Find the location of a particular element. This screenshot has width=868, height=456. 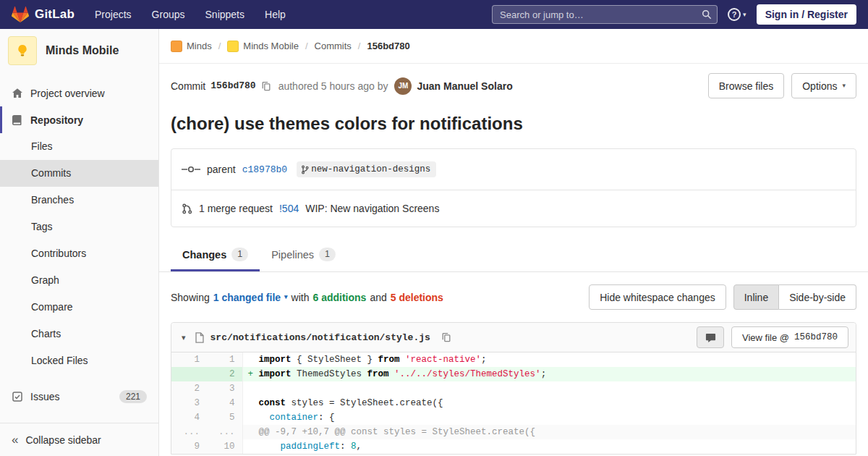

repository-subnav: FilesCommitsBranchesTagsContributorsGrap… is located at coordinates (80, 253).